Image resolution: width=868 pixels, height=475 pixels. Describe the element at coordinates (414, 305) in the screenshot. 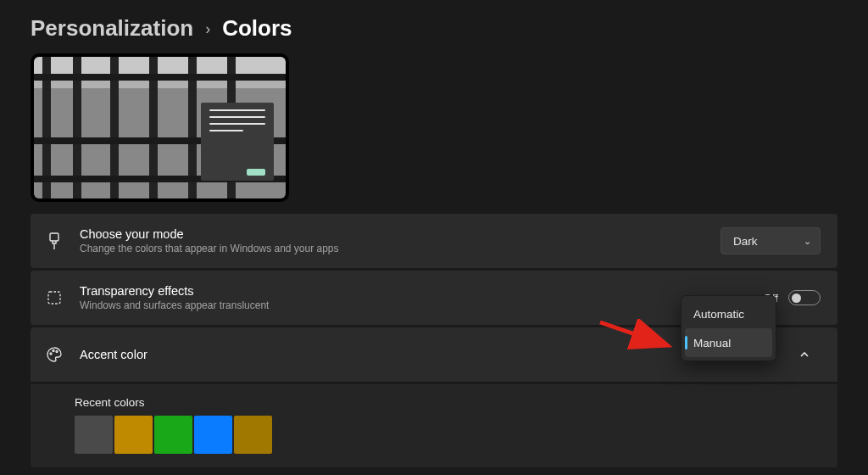

I see `row-subtitle: Windows and surfaces appear translucent` at that location.